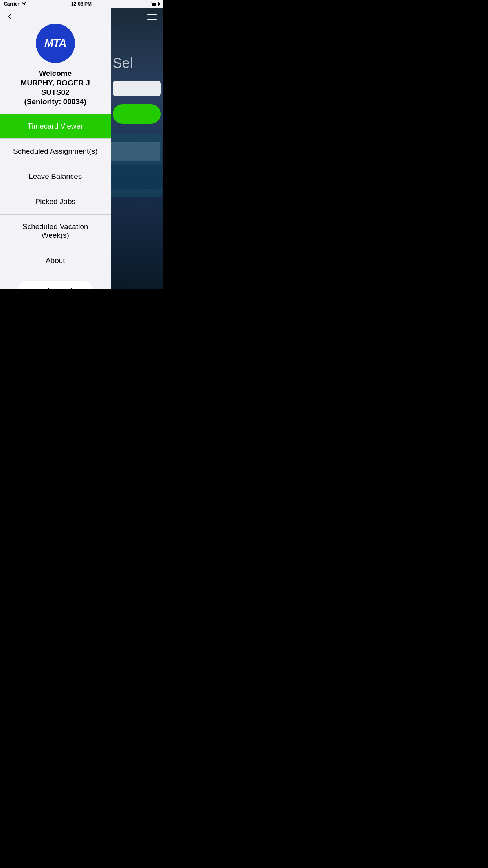  I want to click on hamburger-menu, so click(152, 17).